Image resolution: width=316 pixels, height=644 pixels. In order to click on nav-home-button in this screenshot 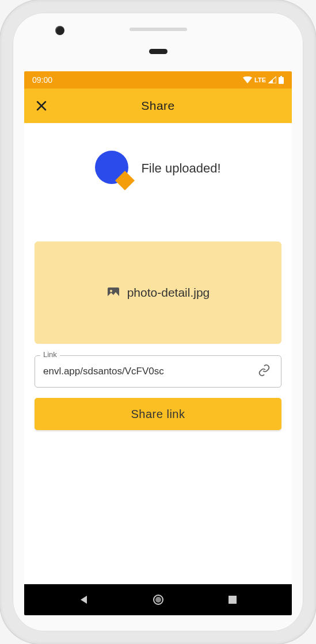, I will do `click(158, 600)`.